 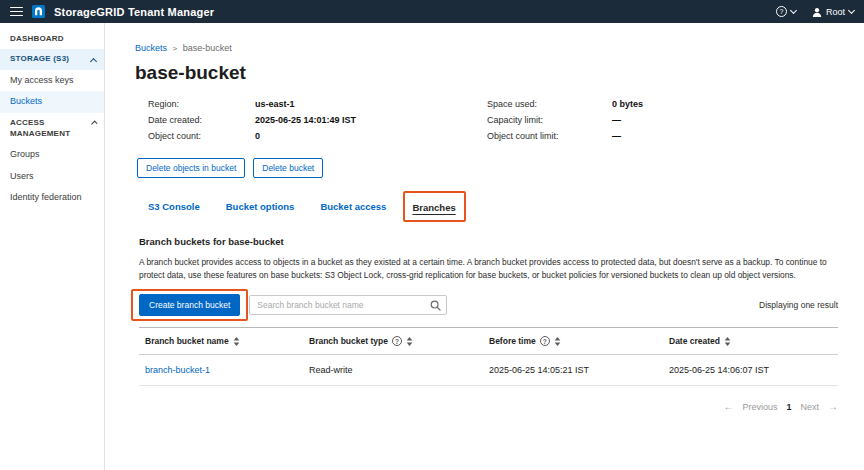 What do you see at coordinates (573, 341) in the screenshot?
I see `column-header-before-time: Before time ?` at bounding box center [573, 341].